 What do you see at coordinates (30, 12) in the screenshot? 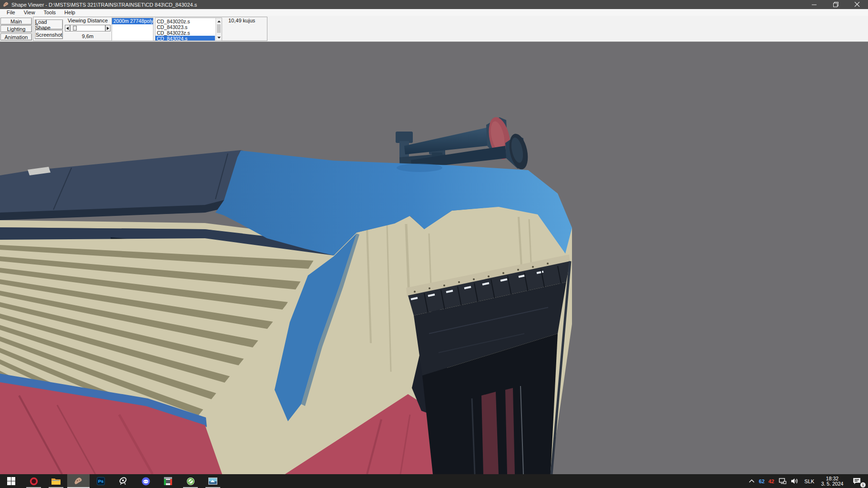
I see `menu-view: View` at bounding box center [30, 12].